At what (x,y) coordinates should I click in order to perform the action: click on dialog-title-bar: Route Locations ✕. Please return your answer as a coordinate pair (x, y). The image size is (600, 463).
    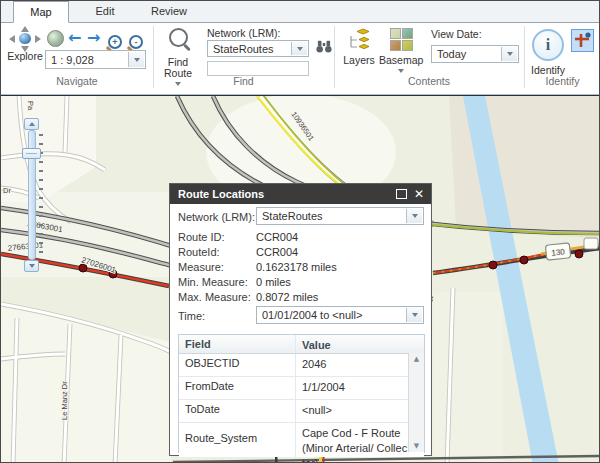
    Looking at the image, I should click on (300, 194).